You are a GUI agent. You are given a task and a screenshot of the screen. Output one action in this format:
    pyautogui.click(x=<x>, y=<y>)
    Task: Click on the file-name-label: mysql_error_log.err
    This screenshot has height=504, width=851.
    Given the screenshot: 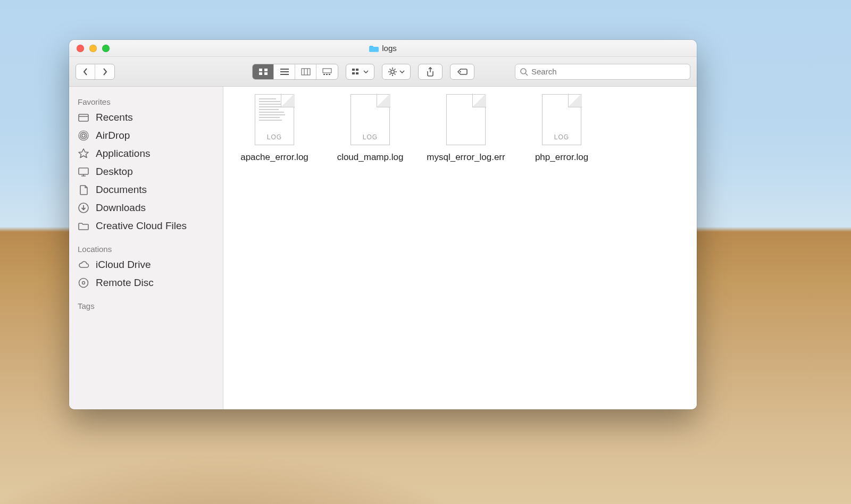 What is the action you would take?
    pyautogui.click(x=466, y=157)
    